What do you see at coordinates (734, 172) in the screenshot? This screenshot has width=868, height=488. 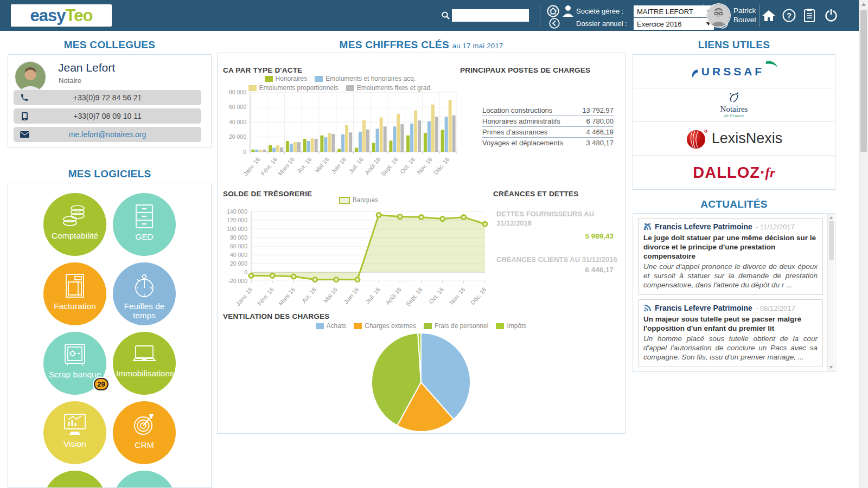 I see `link-dalloz: DALLOZ · fr` at bounding box center [734, 172].